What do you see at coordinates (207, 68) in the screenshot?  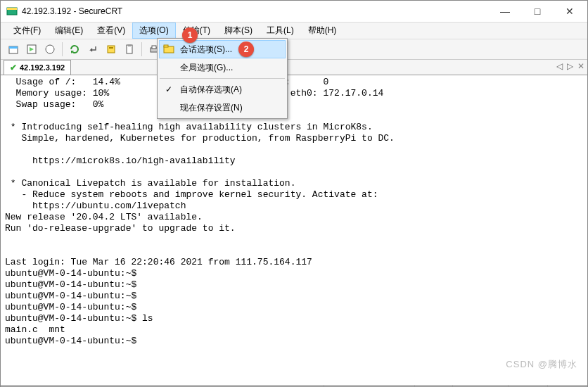 I see `dropdown-item-label: 全局选项(G)...` at bounding box center [207, 68].